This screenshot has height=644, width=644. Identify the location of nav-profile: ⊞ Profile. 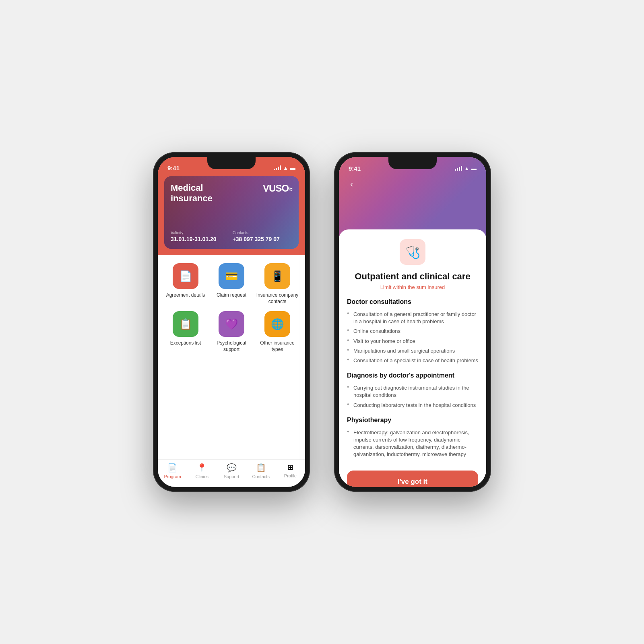
(291, 471).